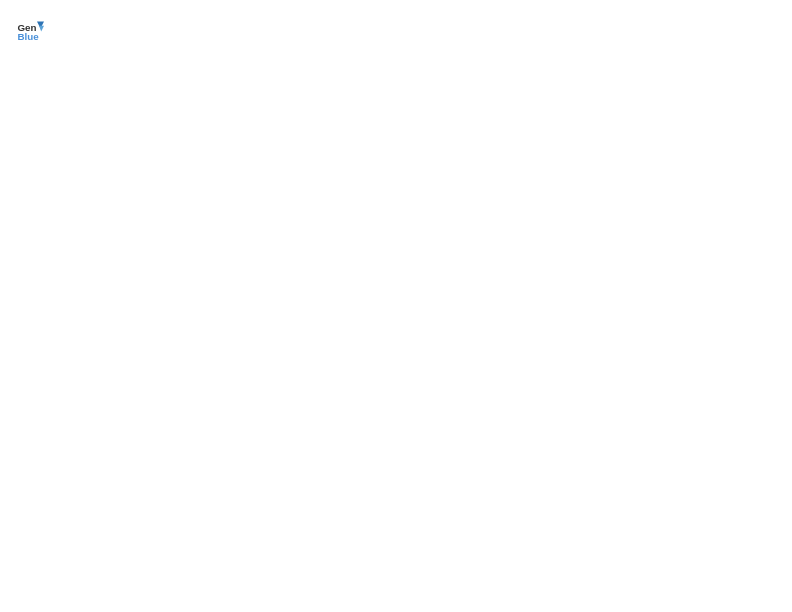 The image size is (792, 612). Describe the element at coordinates (30, 30) in the screenshot. I see `logo-icon: Gen Blue` at that location.